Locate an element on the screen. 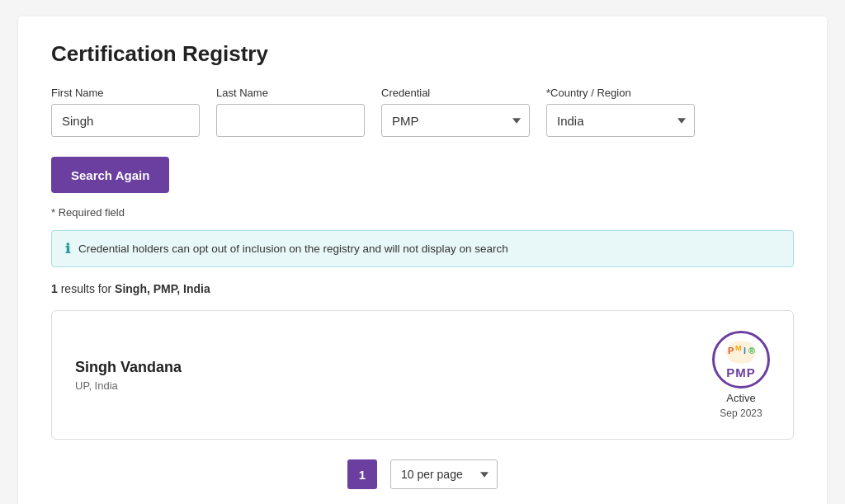  svg-text: M is located at coordinates (739, 348).